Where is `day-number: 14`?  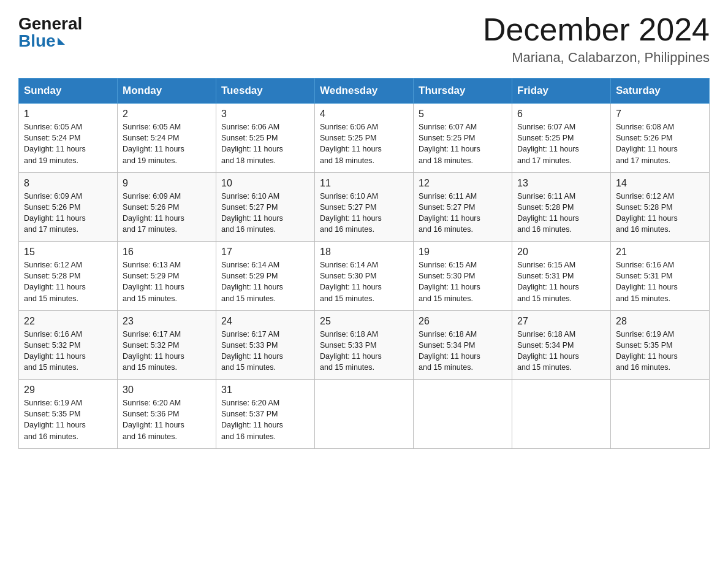 day-number: 14 is located at coordinates (660, 183).